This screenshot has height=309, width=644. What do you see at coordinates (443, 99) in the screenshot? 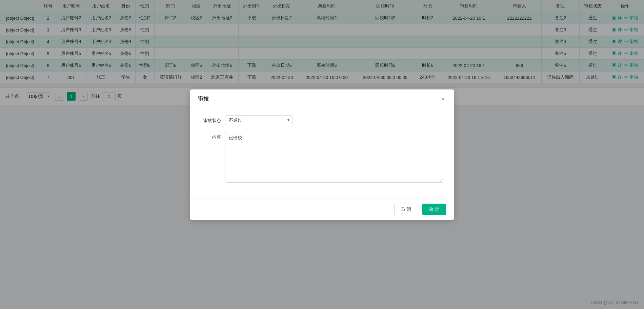
I see `modal-close-button: ×` at bounding box center [443, 99].